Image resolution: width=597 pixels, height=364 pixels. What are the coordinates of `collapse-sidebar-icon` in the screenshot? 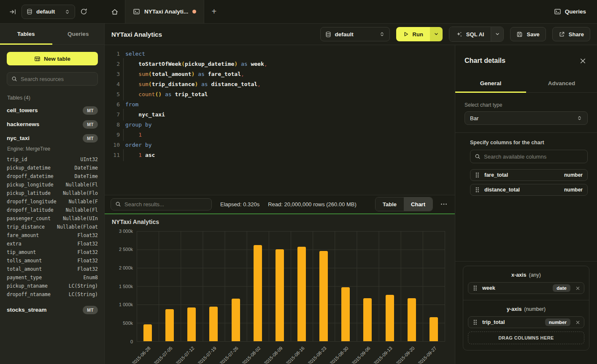 It's located at (13, 12).